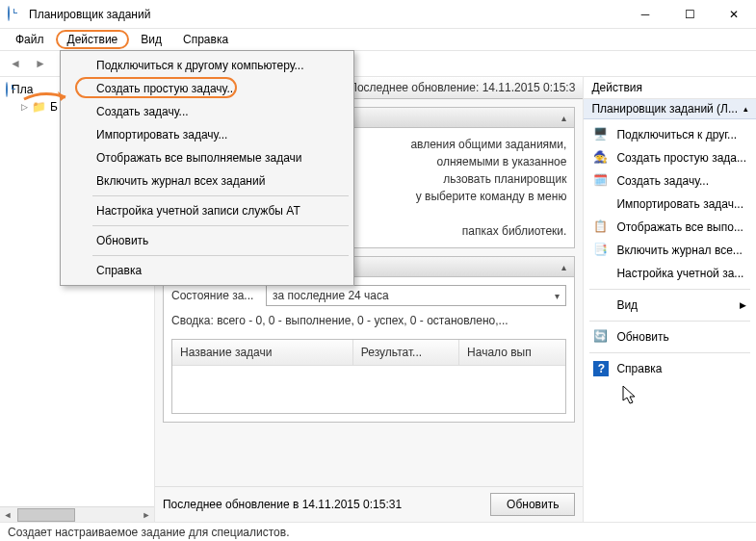 The width and height of the screenshot is (756, 541). Describe the element at coordinates (601, 135) in the screenshot. I see `computer-icon: 🖥️` at that location.